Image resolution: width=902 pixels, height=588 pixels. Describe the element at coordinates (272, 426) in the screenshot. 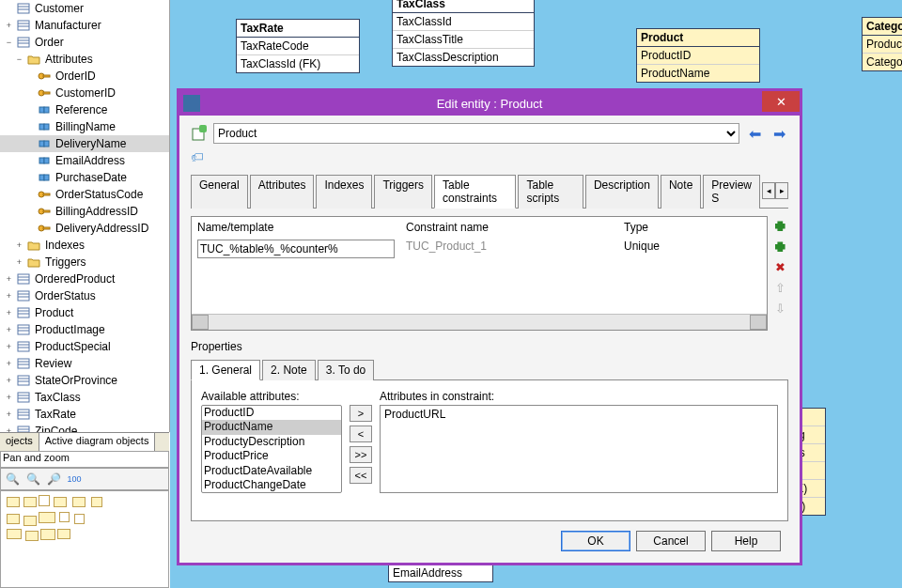

I see `list-item: ProductName` at that location.